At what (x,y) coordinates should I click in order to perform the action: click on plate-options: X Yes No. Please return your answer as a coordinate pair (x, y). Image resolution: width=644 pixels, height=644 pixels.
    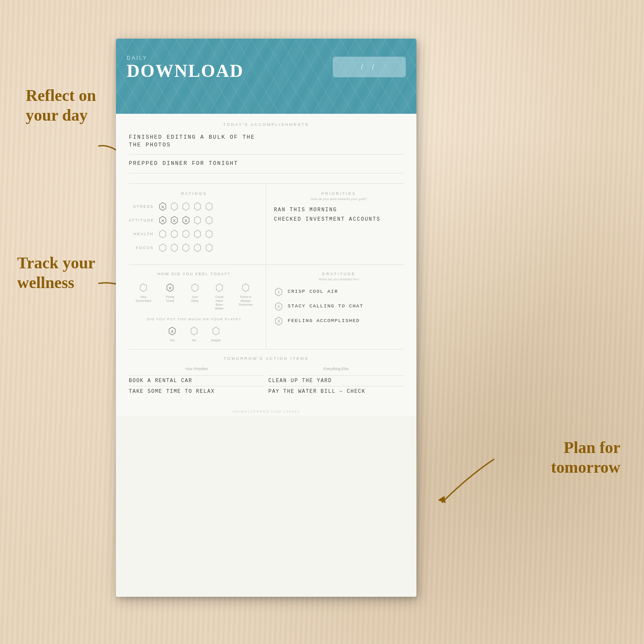
    Looking at the image, I should click on (194, 334).